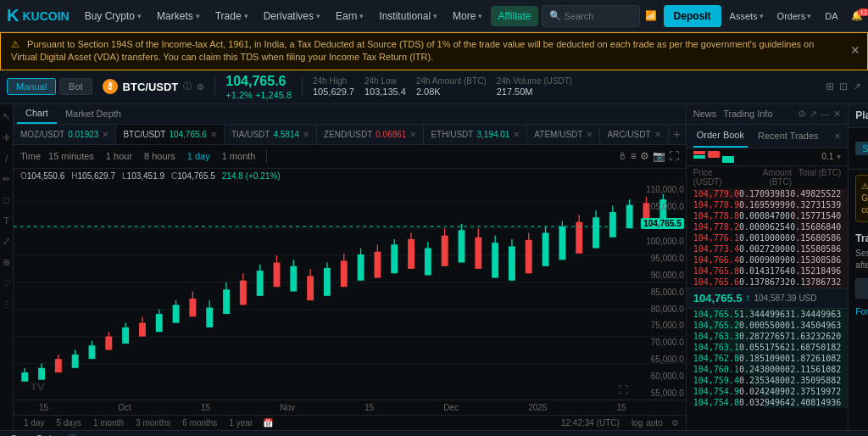 The image size is (868, 436). Describe the element at coordinates (768, 370) in the screenshot. I see `ob-bid-row: 104,760.1 0.24300000 2.11561082` at that location.